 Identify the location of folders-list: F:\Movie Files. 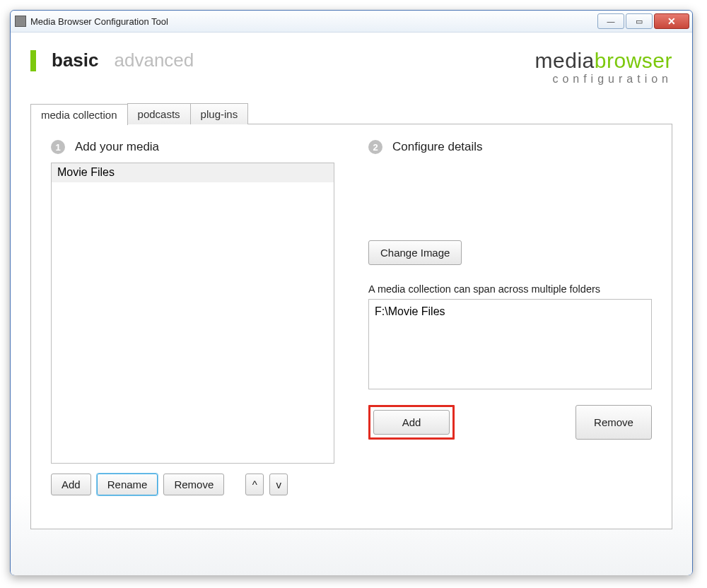
(510, 344).